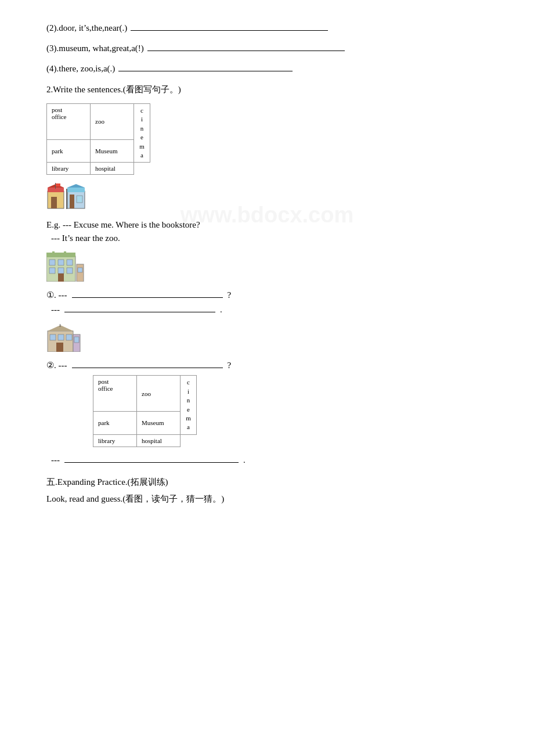 Image resolution: width=534 pixels, height=756 pixels. What do you see at coordinates (221, 310) in the screenshot?
I see `q1-period: .` at bounding box center [221, 310].